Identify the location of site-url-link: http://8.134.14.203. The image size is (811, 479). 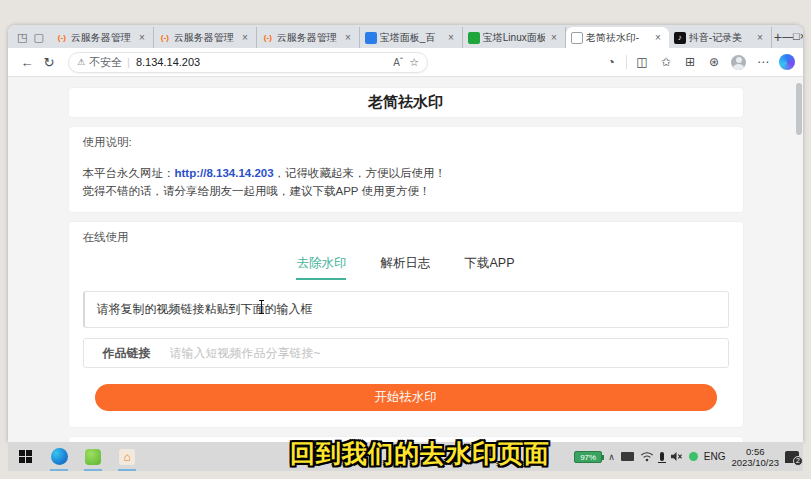
(224, 173).